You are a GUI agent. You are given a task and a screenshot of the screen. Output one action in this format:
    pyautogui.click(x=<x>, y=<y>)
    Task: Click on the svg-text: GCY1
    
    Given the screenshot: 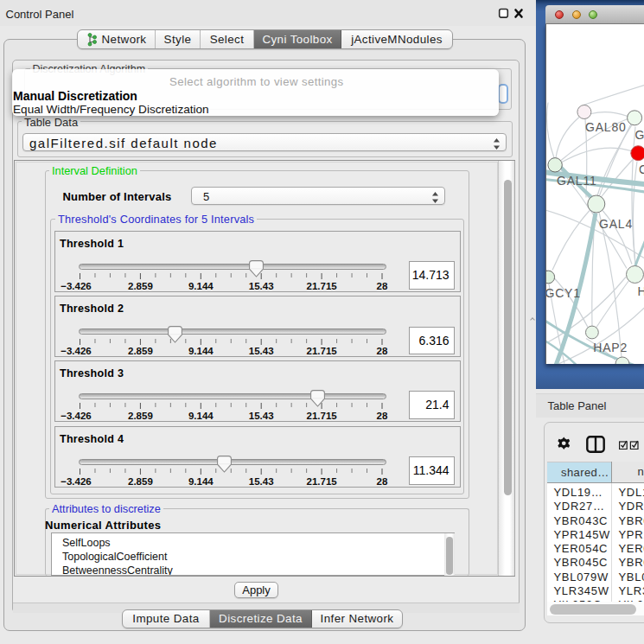 What is the action you would take?
    pyautogui.click(x=564, y=293)
    